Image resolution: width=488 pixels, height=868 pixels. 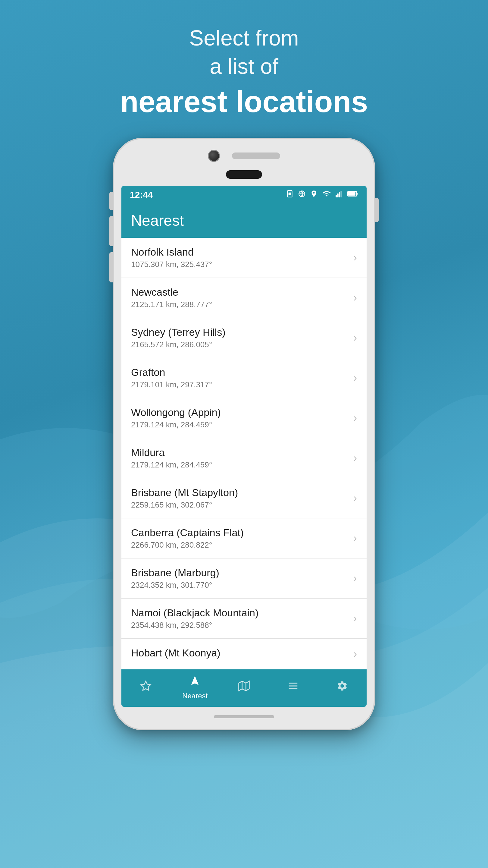 What do you see at coordinates (244, 654) in the screenshot?
I see `list-item: Hobart (Mt Koonya)›` at bounding box center [244, 654].